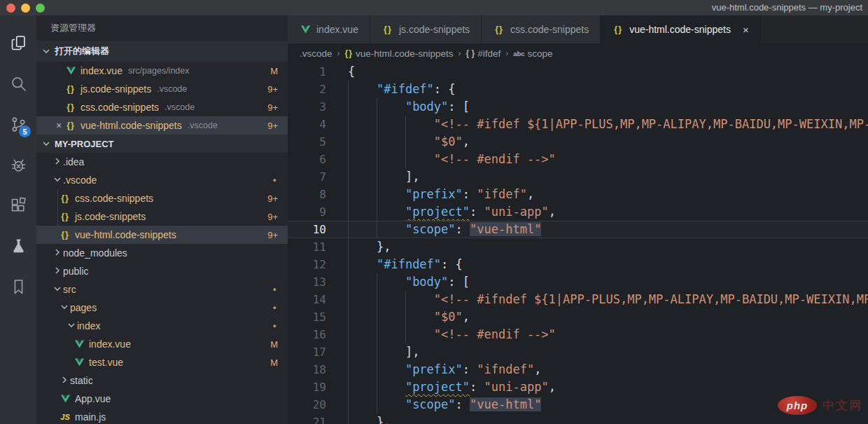 The width and height of the screenshot is (868, 424). What do you see at coordinates (399, 53) in the screenshot?
I see `breadcrumb-item: {}vue-html.code-snippets` at bounding box center [399, 53].